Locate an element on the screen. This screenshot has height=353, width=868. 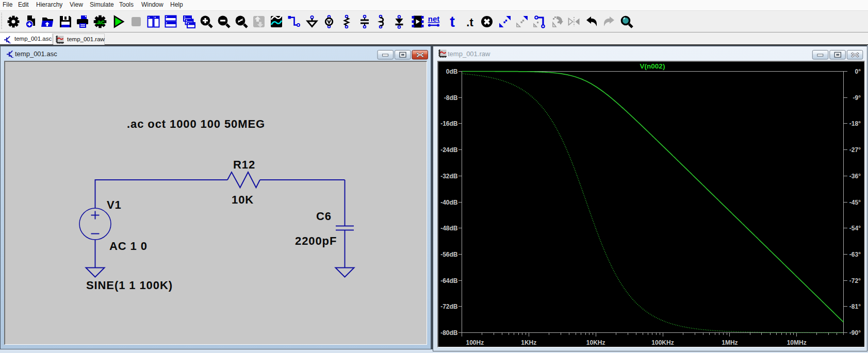
svg-text: -72° is located at coordinates (855, 281).